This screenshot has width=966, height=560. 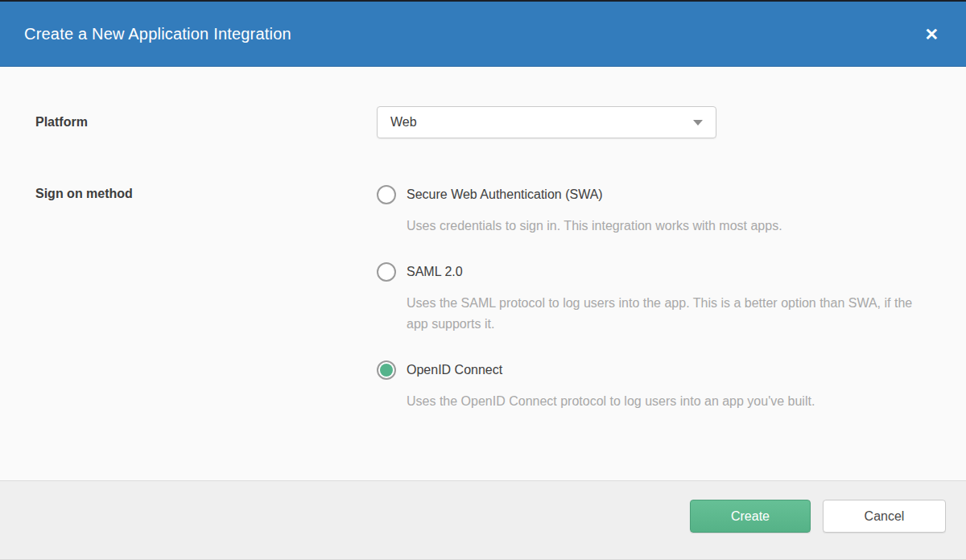 What do you see at coordinates (206, 299) in the screenshot?
I see `sign-on-method-label: Sign on method` at bounding box center [206, 299].